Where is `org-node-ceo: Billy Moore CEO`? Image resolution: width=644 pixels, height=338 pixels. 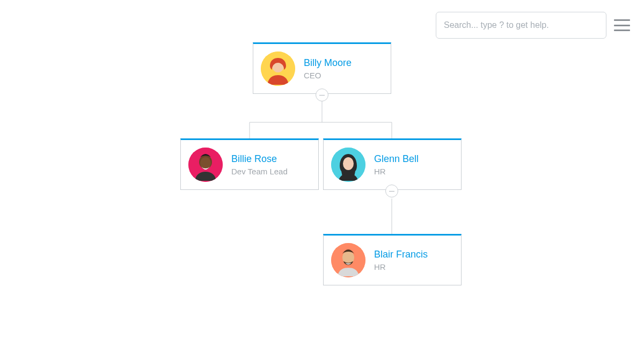 org-node-ceo: Billy Moore CEO is located at coordinates (322, 68).